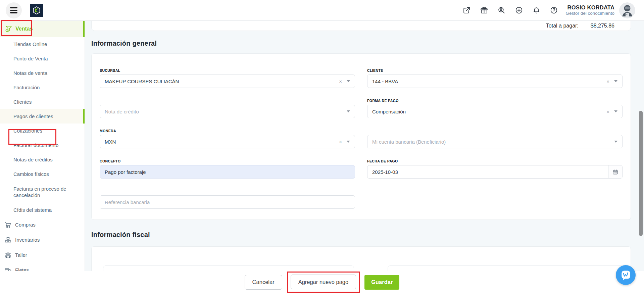  I want to click on sucursal-label: SUCURSAL, so click(228, 71).